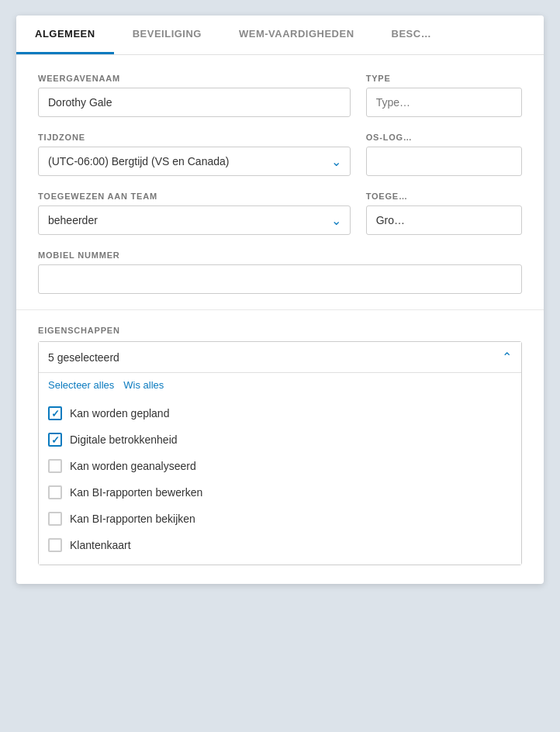  Describe the element at coordinates (119, 413) in the screenshot. I see `checkbox-label: Kan worden gepland` at that location.